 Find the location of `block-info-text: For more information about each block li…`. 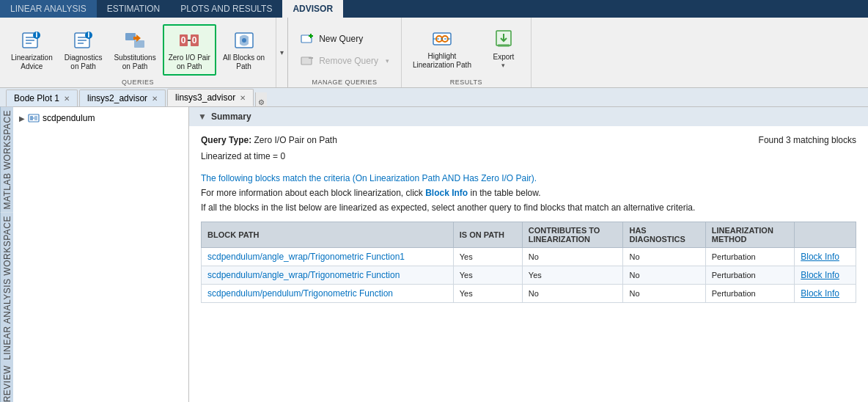

block-info-text: For more information about each block li… is located at coordinates (529, 193).